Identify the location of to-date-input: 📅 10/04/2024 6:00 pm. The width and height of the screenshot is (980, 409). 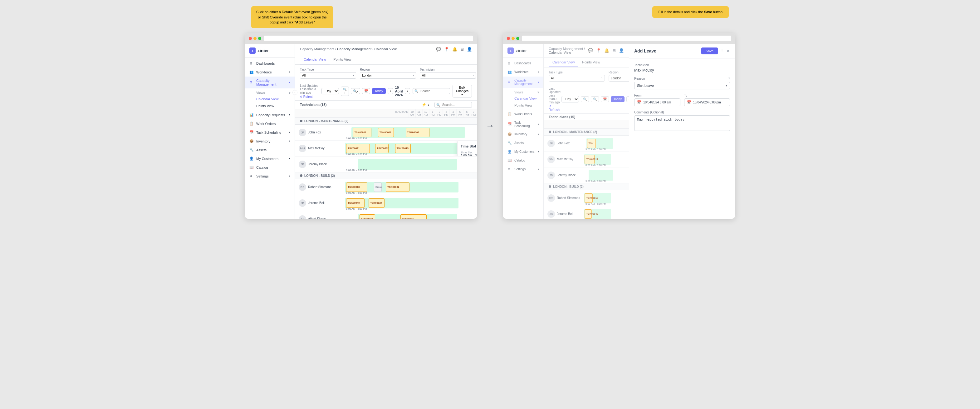
(707, 102).